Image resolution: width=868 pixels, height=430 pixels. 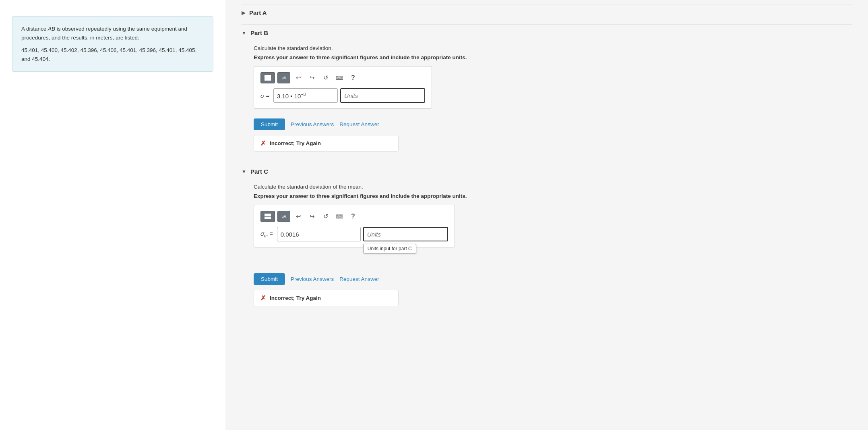 I want to click on part-b-value-input: 3.10 • 10−3, so click(x=306, y=96).